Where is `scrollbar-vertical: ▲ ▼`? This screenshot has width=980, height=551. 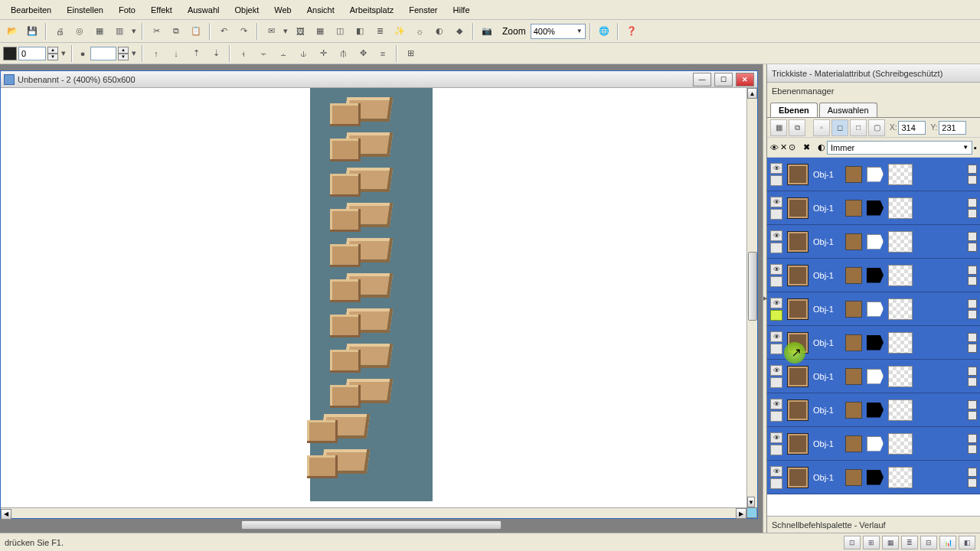
scrollbar-vertical: ▲ ▼ is located at coordinates (752, 298).